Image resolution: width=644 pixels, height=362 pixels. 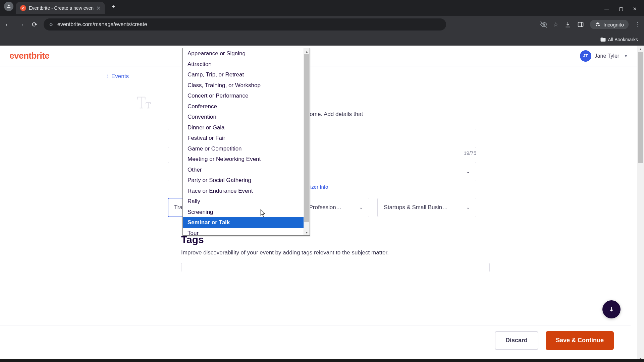 I want to click on dropdown-option: Convention, so click(x=243, y=117).